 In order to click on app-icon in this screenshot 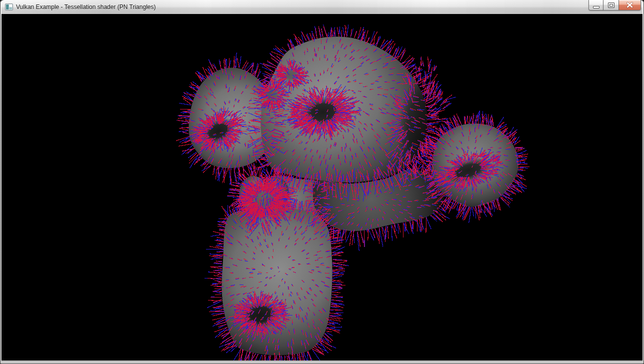, I will do `click(9, 7)`.